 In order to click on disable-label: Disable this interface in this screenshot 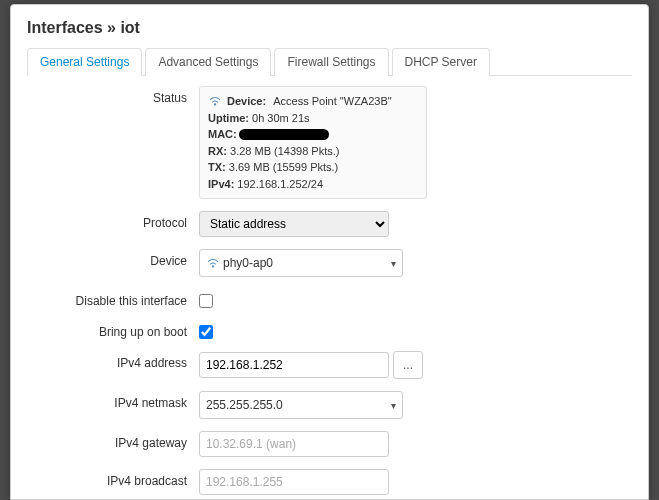, I will do `click(113, 298)`.